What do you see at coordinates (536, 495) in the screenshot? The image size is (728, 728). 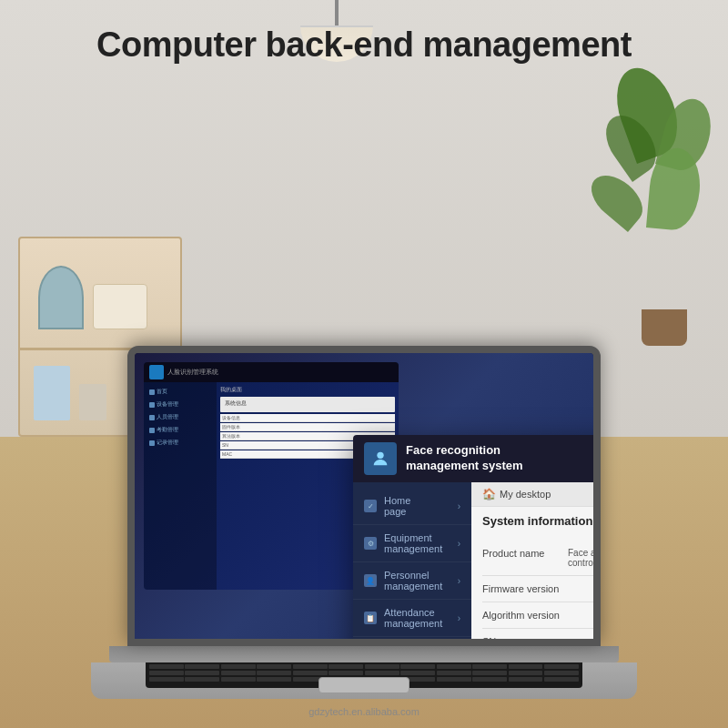 I see `desktop-bar: 🏠 My desktop` at bounding box center [536, 495].